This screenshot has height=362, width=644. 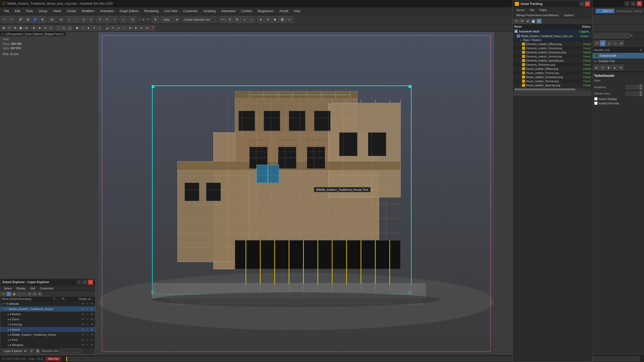 I want to click on move-button: ✛, so click(x=100, y=20).